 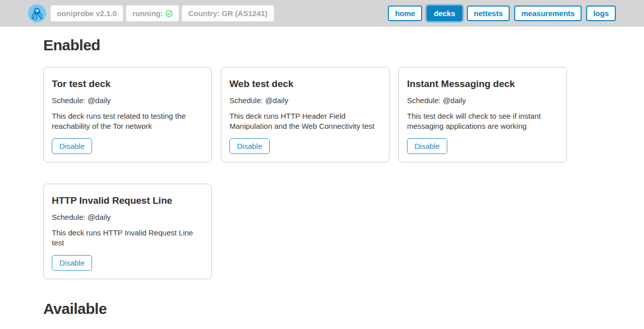 What do you see at coordinates (445, 13) in the screenshot?
I see `nav-button-decks: decks` at bounding box center [445, 13].